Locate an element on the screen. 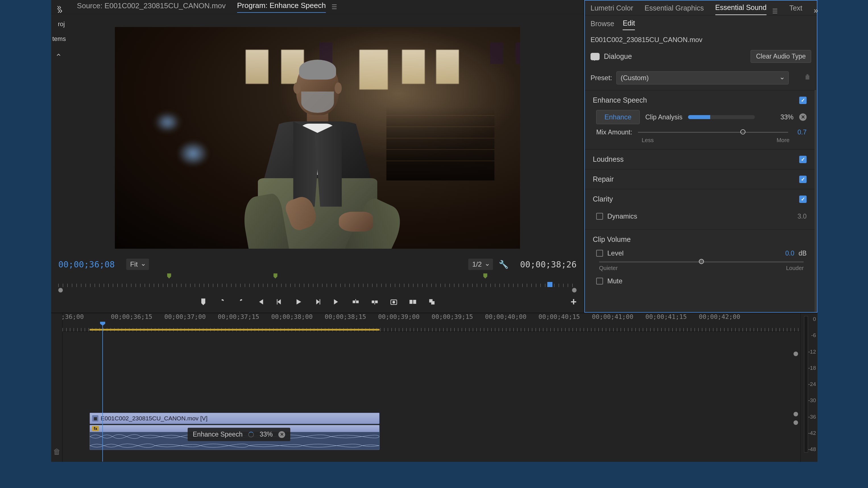  tab-program: Program: Enhance Speech is located at coordinates (282, 7).